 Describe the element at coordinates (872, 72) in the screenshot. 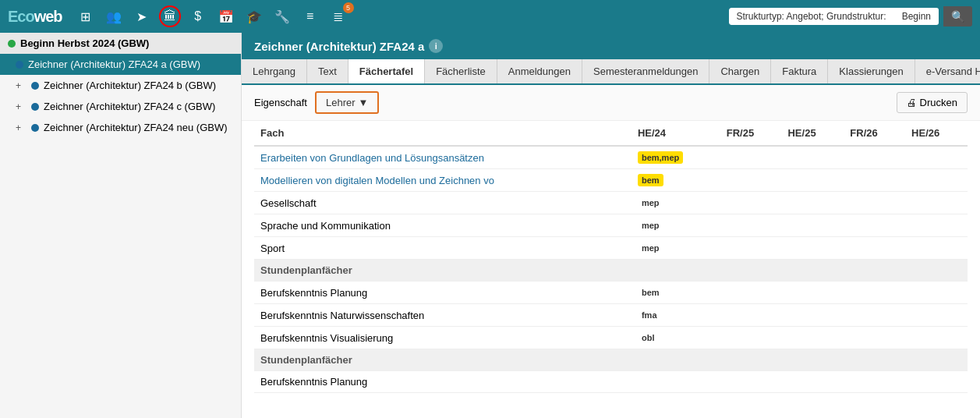

I see `tab-klassierungen: Klassierungen` at that location.